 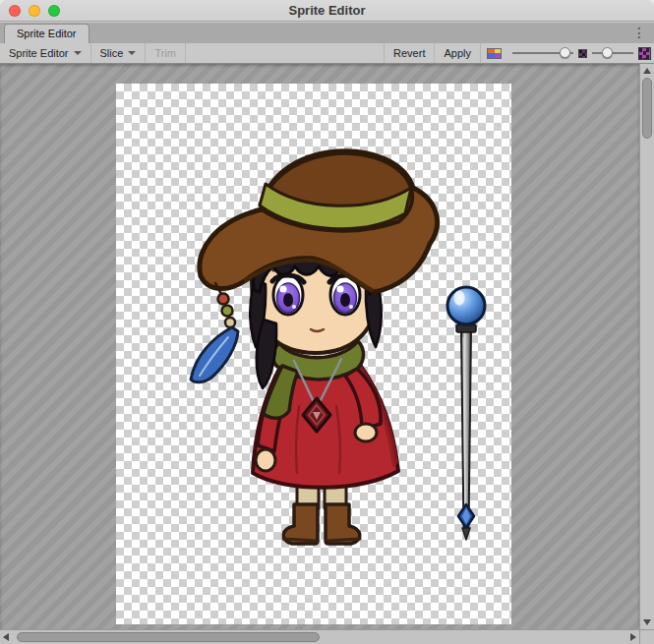 I want to click on horizontal-scrollbar-thumb, so click(x=168, y=637).